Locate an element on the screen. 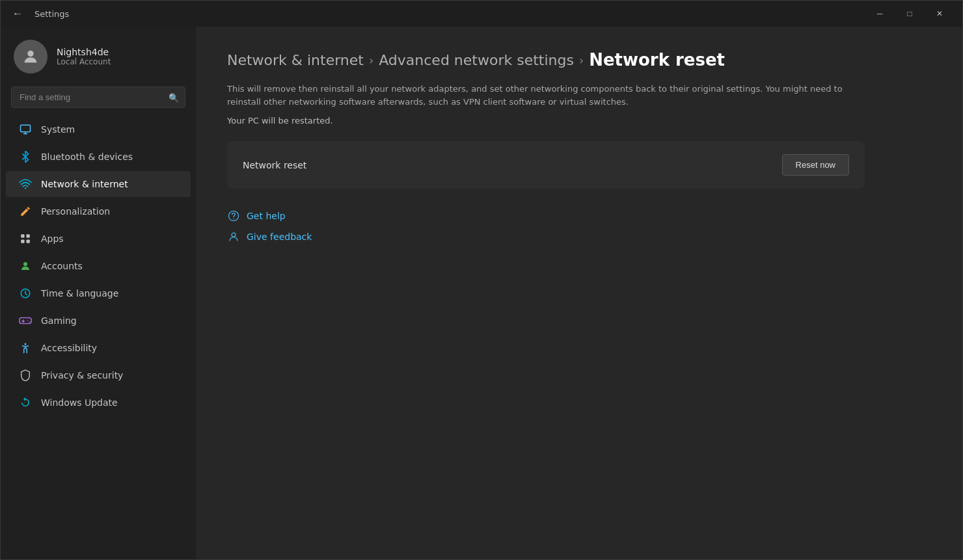 The image size is (963, 560). sidebar-item-gaming-label: Gaming is located at coordinates (59, 321).